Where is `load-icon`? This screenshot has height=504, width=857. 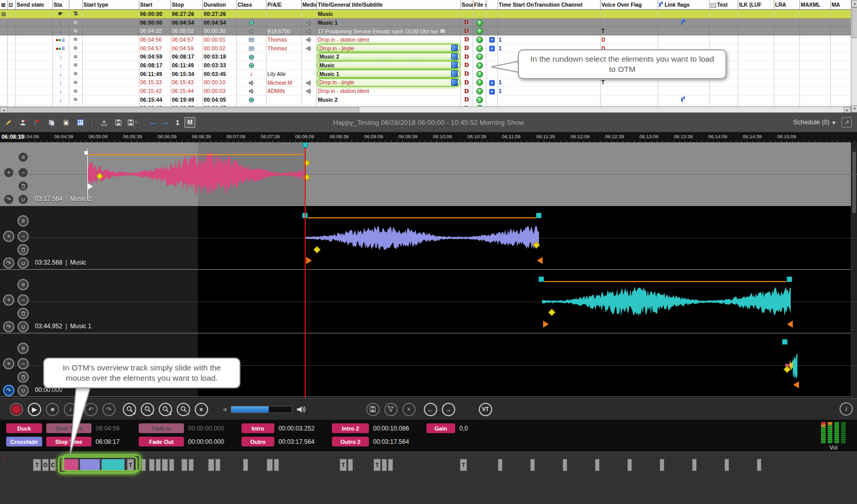
load-icon is located at coordinates (104, 122).